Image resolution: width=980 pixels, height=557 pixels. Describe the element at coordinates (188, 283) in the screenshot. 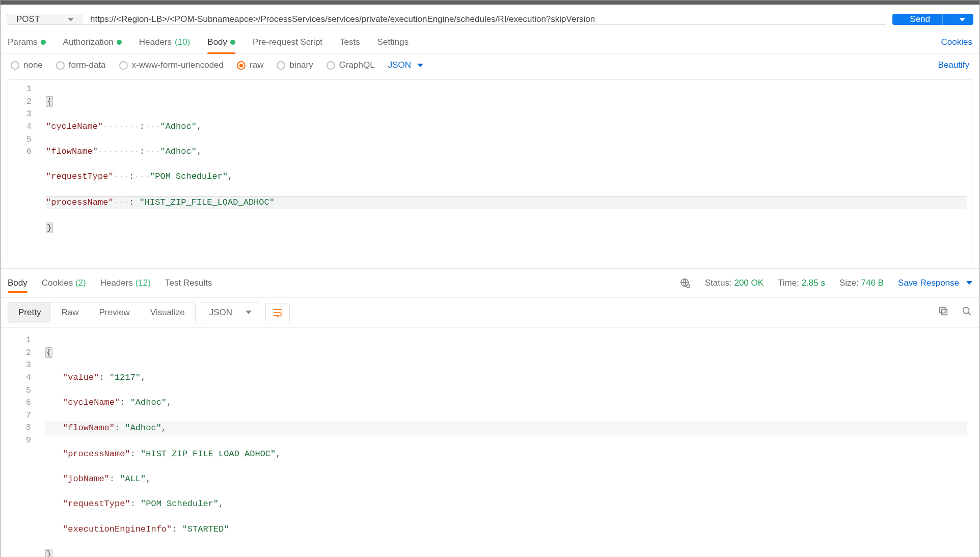

I see `response-tab-test-results: Test Results` at that location.